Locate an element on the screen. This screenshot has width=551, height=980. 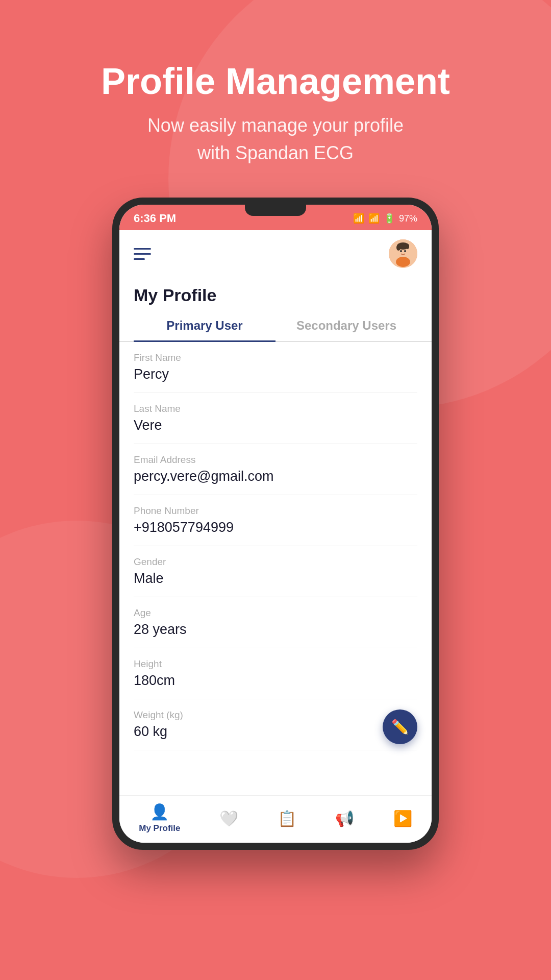
weight-value: 60 kg is located at coordinates (276, 732).